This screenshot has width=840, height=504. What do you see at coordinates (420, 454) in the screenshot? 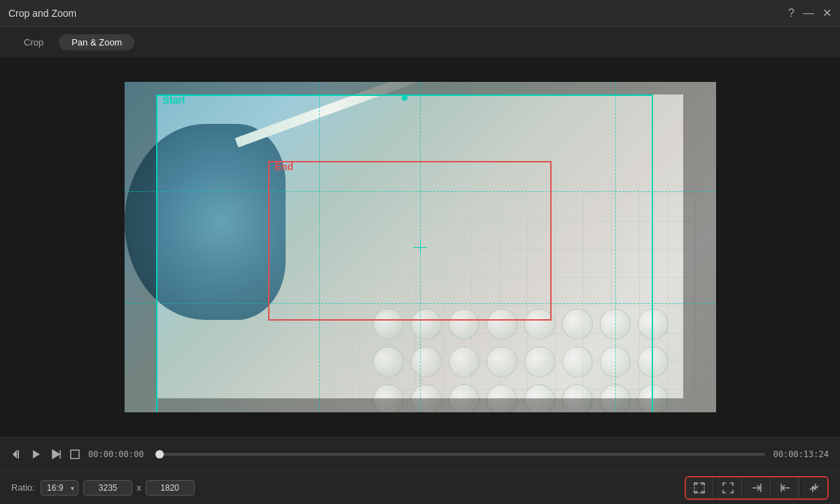
I see `playback-bar: 00:00:00:00 00:00:13:24` at bounding box center [420, 454].